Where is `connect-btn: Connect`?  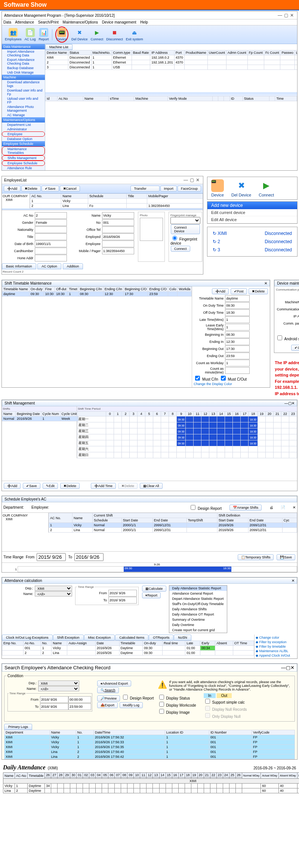
connect-btn: Connect is located at coordinates (181, 249).